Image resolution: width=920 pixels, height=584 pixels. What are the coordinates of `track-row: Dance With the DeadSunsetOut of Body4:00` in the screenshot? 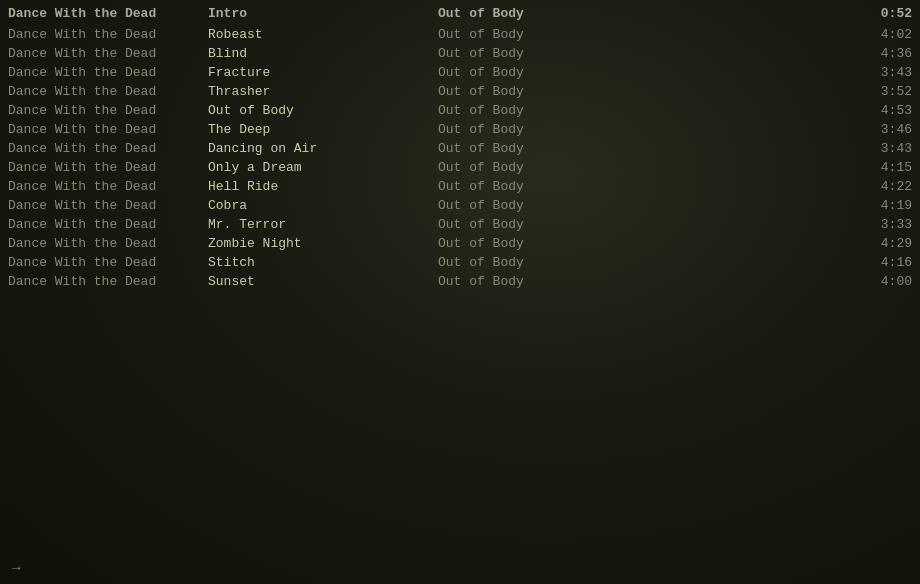 It's located at (460, 282).